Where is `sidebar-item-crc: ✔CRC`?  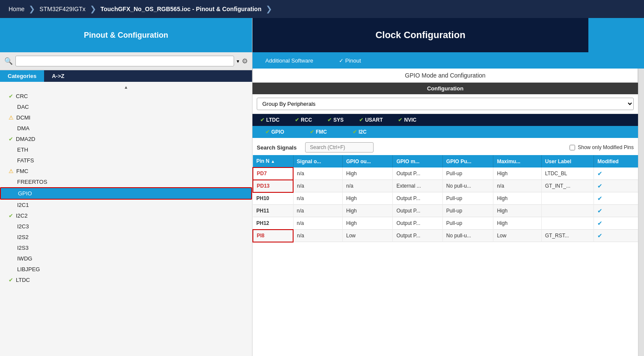
sidebar-item-crc: ✔CRC is located at coordinates (126, 96).